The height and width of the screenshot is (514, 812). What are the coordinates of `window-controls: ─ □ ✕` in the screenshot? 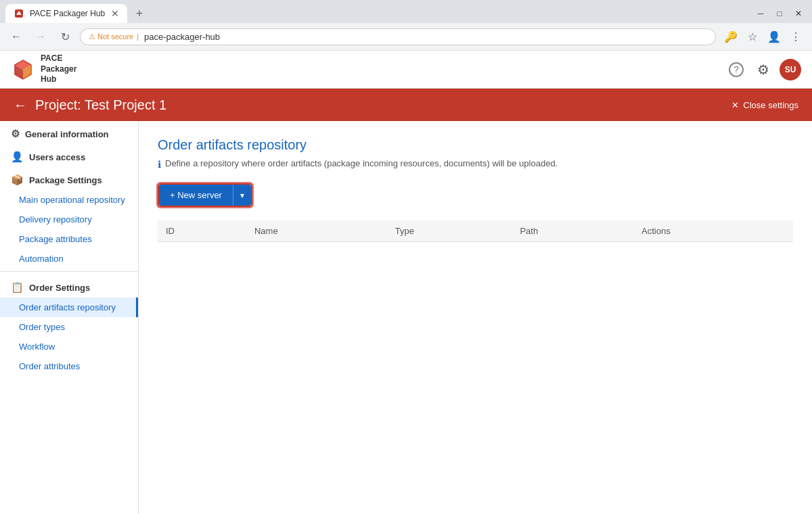 It's located at (780, 14).